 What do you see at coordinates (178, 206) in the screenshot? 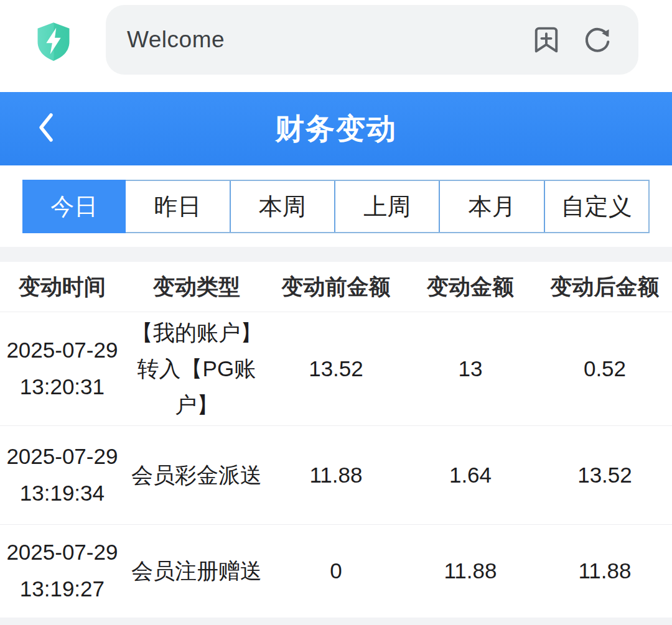
I see `tab-yesterday: 昨日` at bounding box center [178, 206].